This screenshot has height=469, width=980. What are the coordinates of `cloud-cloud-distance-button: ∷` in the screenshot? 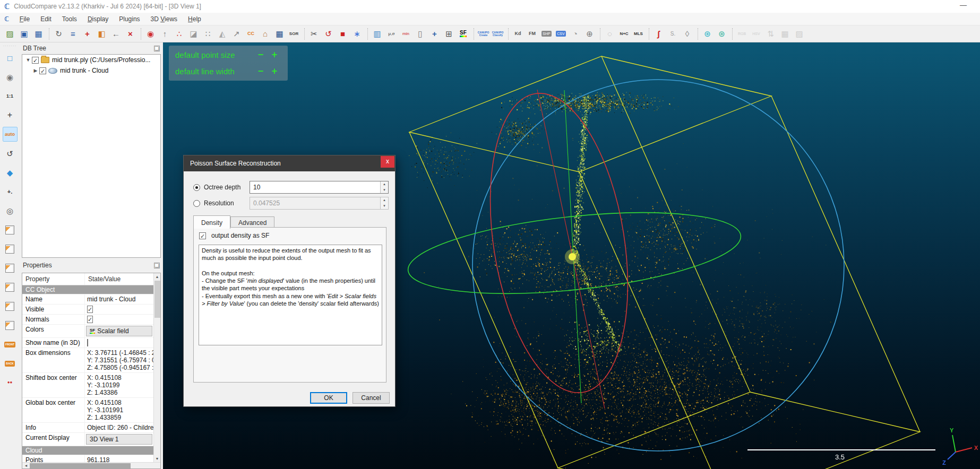 It's located at (208, 34).